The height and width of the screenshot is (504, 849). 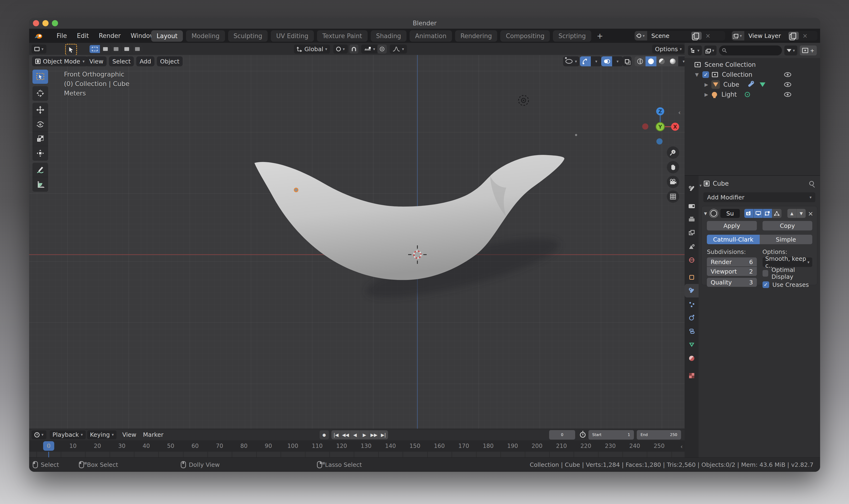 What do you see at coordinates (673, 167) in the screenshot?
I see `pan-view-button` at bounding box center [673, 167].